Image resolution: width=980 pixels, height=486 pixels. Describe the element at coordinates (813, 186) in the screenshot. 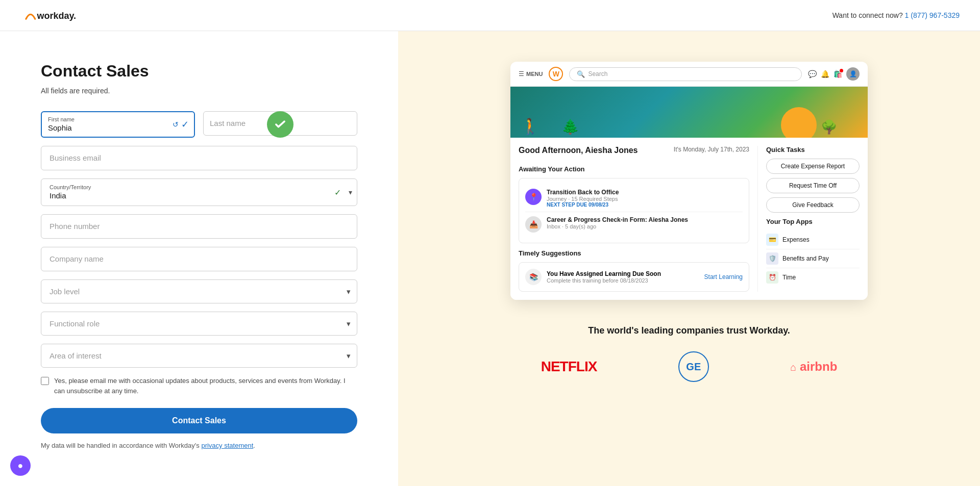

I see `request-time-off-button: Request Time Off` at that location.